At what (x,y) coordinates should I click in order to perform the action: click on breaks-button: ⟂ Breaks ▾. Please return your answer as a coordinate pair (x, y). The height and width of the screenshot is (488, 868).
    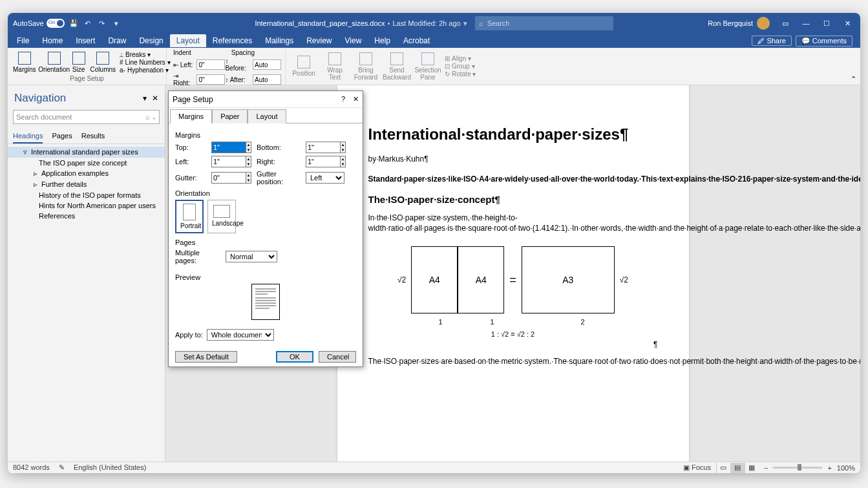
    Looking at the image, I should click on (145, 54).